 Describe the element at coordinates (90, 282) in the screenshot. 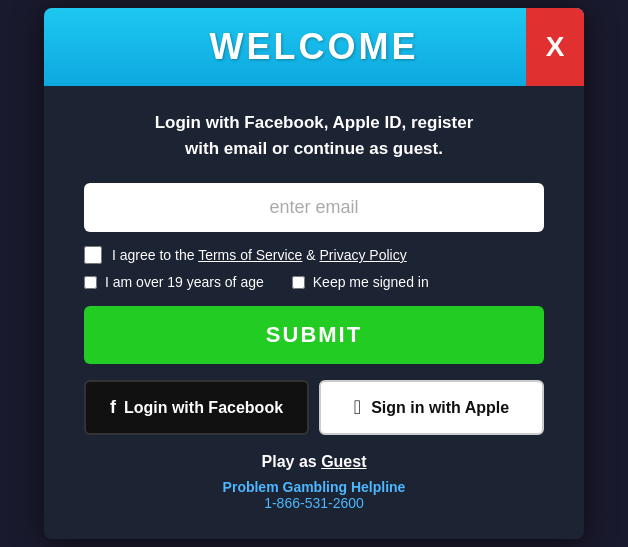

I see `age-checkbox` at that location.